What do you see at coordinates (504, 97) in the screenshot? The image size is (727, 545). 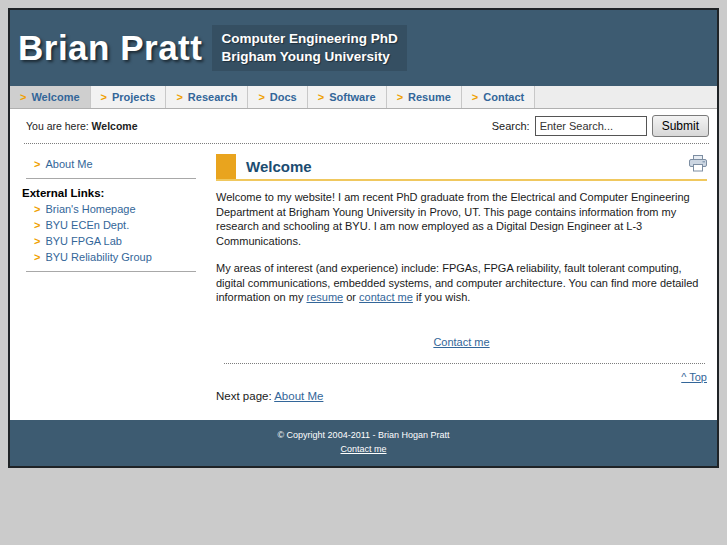 I see `nav-tab-label: Contact` at bounding box center [504, 97].